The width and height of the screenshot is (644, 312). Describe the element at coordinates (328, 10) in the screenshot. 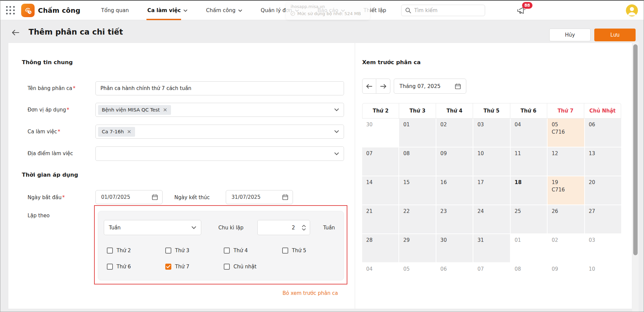

I see `nav-item-label: Báo cáo` at that location.